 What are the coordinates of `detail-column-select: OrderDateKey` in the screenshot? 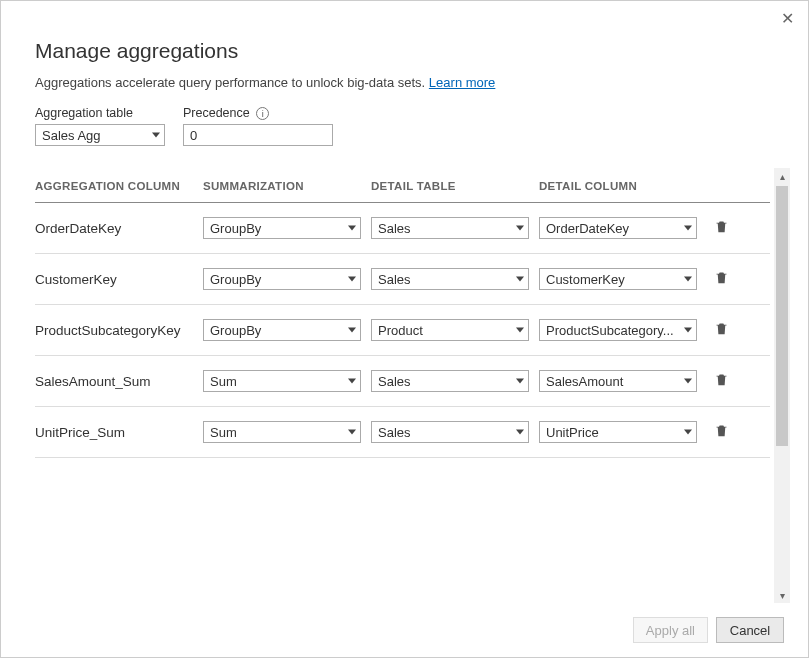 It's located at (618, 228).